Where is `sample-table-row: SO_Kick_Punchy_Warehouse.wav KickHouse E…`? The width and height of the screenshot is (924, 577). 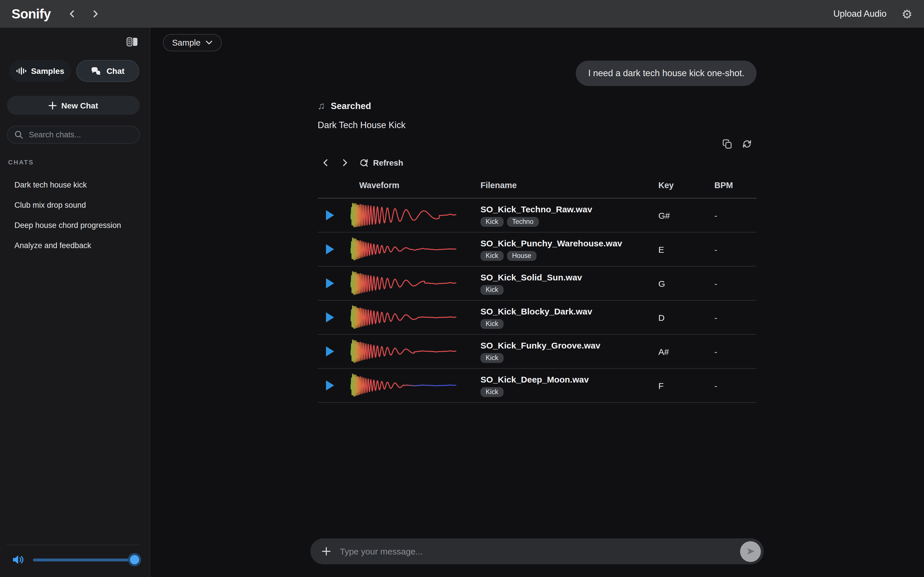
sample-table-row: SO_Kick_Punchy_Warehouse.wav KickHouse E… is located at coordinates (537, 250).